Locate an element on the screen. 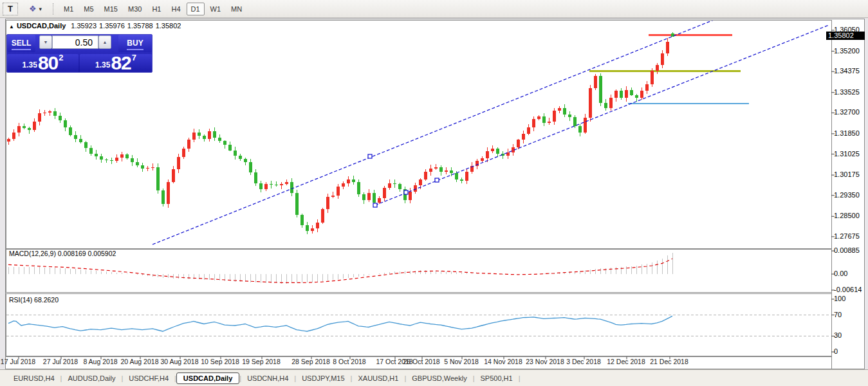 This screenshot has width=868, height=386. price-tick-label: 1.31025 is located at coordinates (847, 154).